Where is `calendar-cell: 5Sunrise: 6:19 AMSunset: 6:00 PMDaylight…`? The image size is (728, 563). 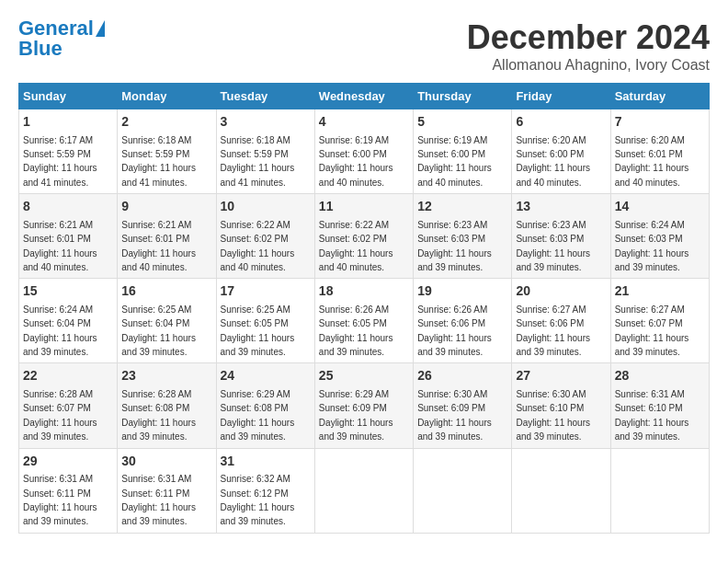
calendar-cell: 5Sunrise: 6:19 AMSunset: 6:00 PMDaylight… is located at coordinates (463, 152).